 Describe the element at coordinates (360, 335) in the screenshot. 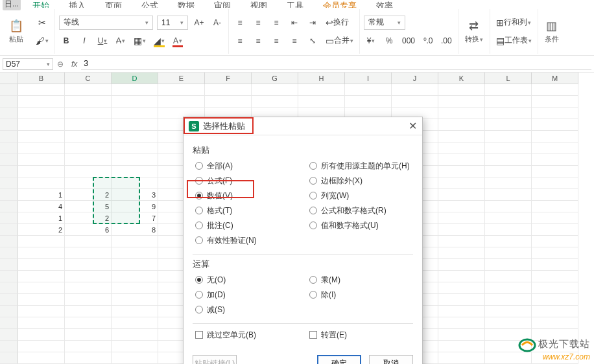

I see `transpose-checkbox: 转置(E)` at that location.